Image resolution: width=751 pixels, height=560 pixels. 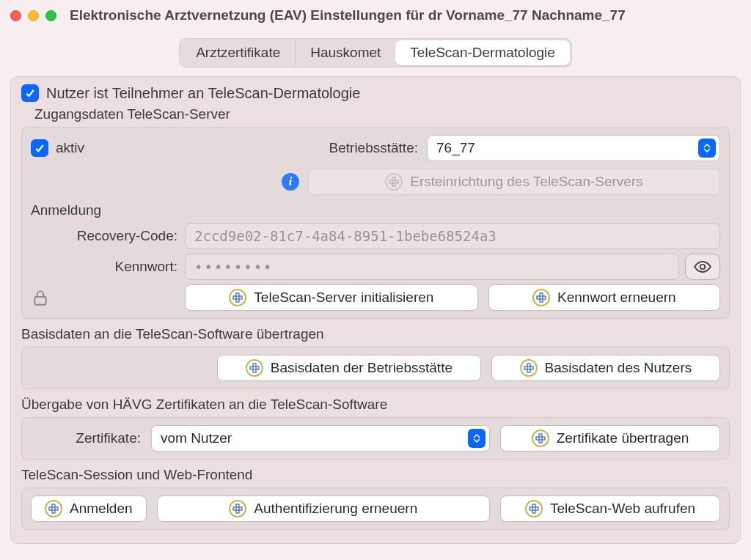 What do you see at coordinates (290, 182) in the screenshot?
I see `info-icon: i` at bounding box center [290, 182].